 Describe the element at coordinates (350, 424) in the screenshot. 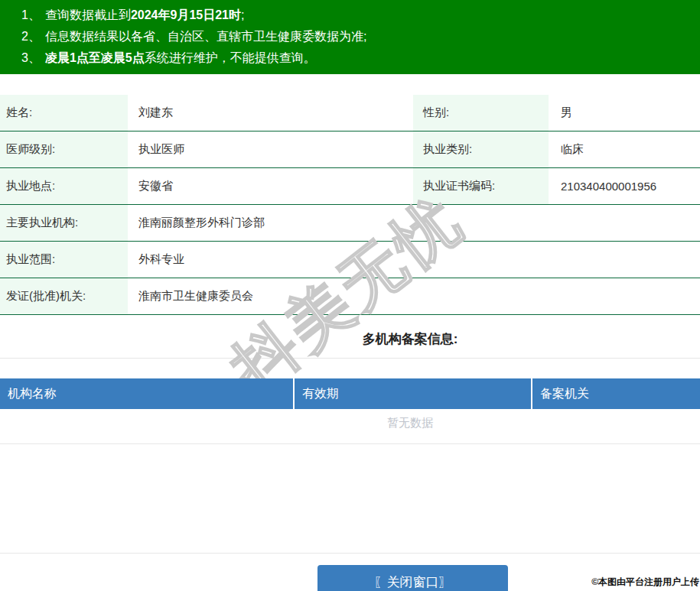

I see `empty-data-text: 暂无数据` at that location.